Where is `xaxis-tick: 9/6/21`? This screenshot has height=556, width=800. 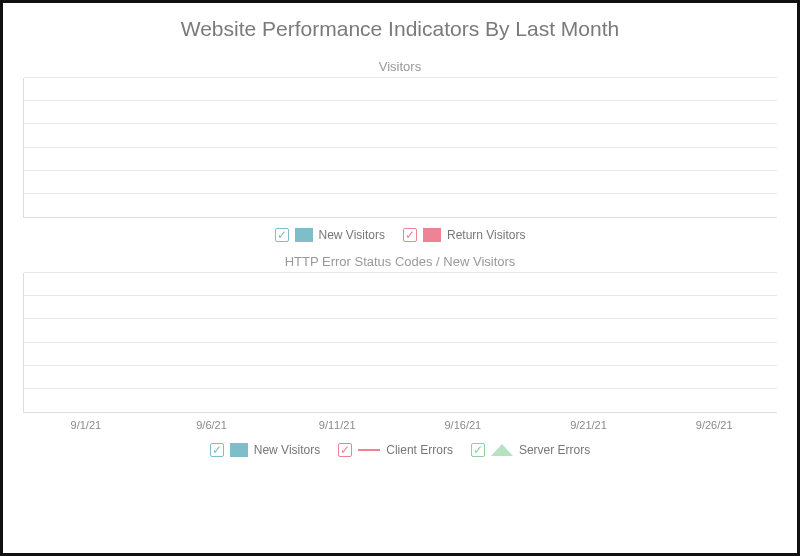
xaxis-tick: 9/6/21 is located at coordinates (212, 425).